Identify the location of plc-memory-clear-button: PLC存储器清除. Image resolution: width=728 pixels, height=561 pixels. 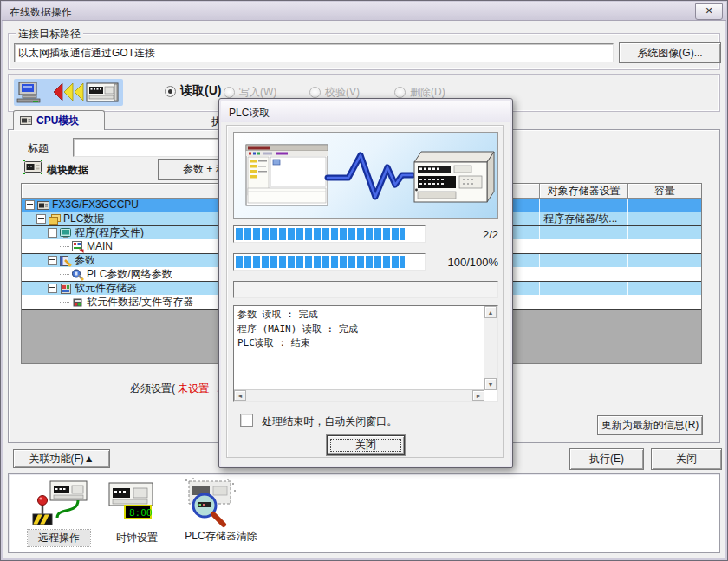
(220, 503).